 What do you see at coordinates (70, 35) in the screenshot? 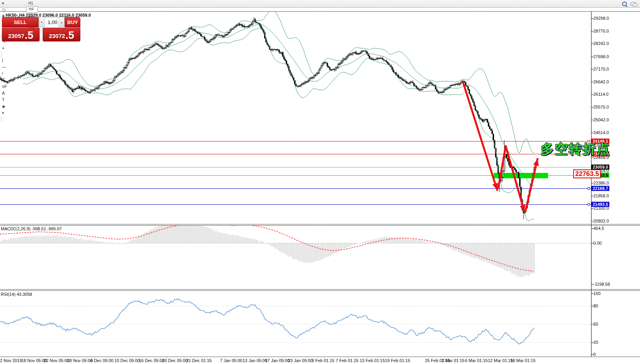
I see `buy-price-pip: .5` at bounding box center [70, 35].